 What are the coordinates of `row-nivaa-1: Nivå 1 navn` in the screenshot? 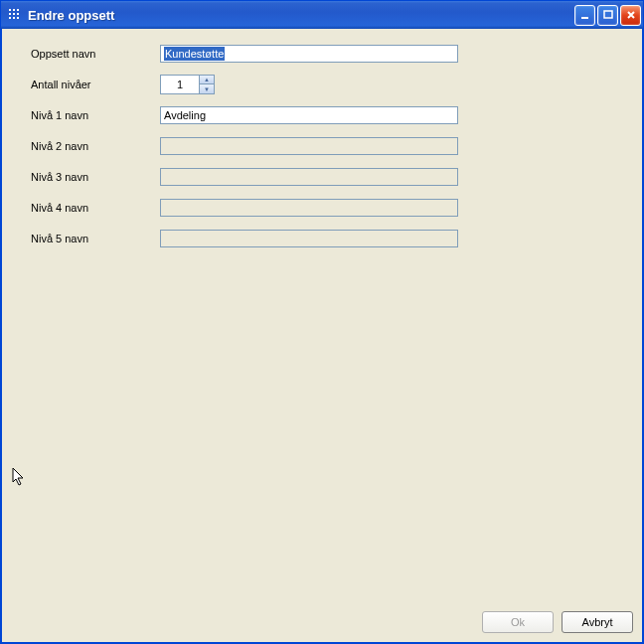 It's located at (328, 115).